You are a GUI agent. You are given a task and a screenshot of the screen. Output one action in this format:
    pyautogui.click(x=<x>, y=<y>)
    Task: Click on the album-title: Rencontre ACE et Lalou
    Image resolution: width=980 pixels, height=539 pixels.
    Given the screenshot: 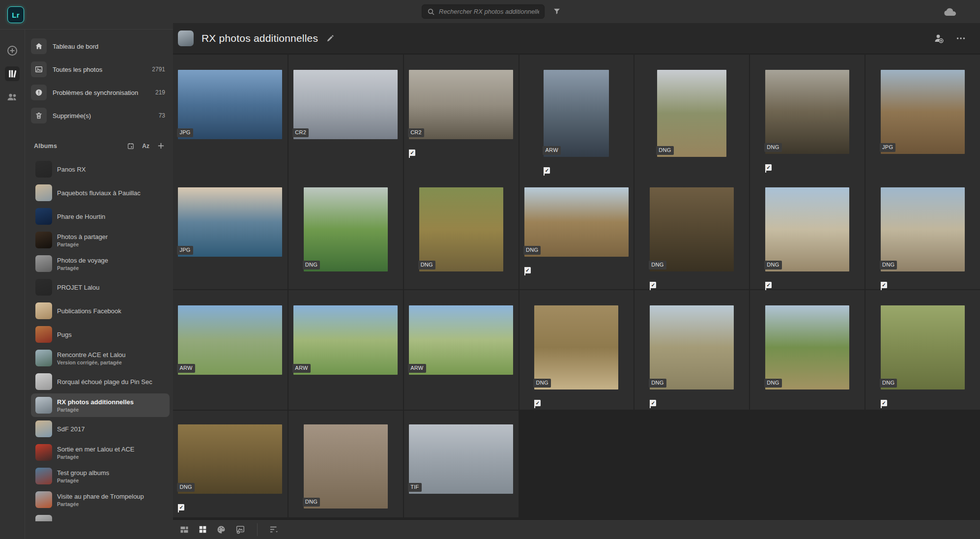 What is the action you would take?
    pyautogui.click(x=91, y=355)
    